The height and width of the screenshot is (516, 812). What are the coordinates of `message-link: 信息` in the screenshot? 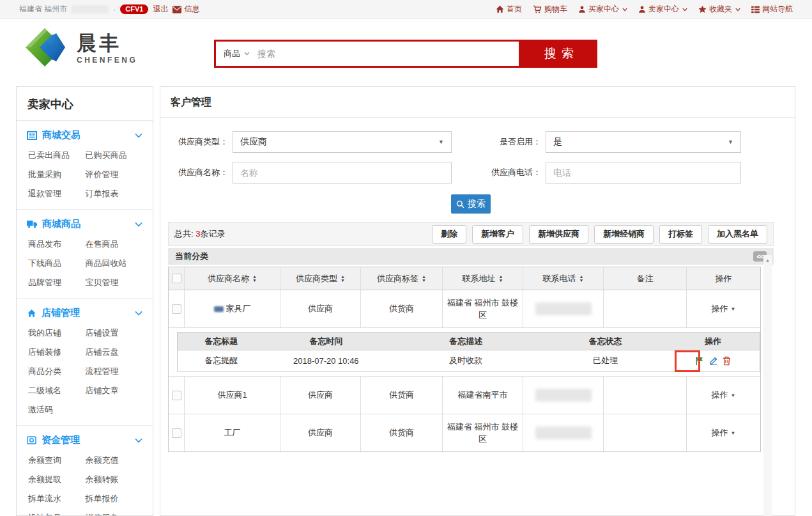 It's located at (186, 9).